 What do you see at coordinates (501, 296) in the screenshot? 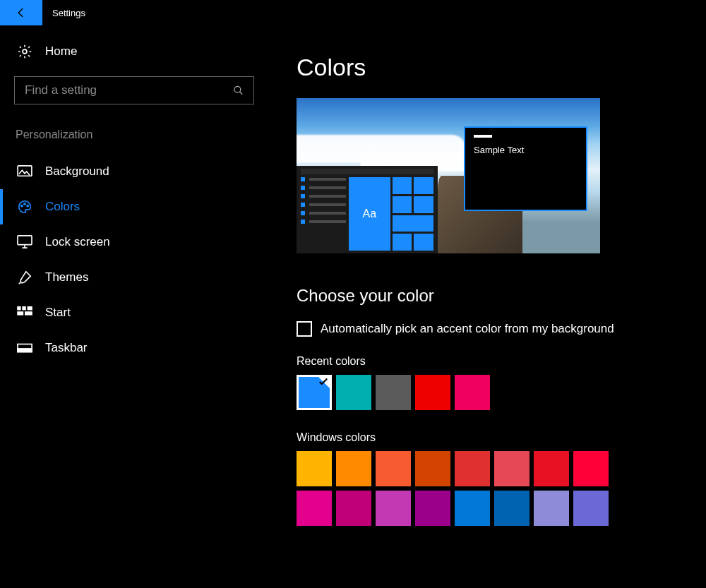
I see `choose-color-heading: Choose your color` at bounding box center [501, 296].